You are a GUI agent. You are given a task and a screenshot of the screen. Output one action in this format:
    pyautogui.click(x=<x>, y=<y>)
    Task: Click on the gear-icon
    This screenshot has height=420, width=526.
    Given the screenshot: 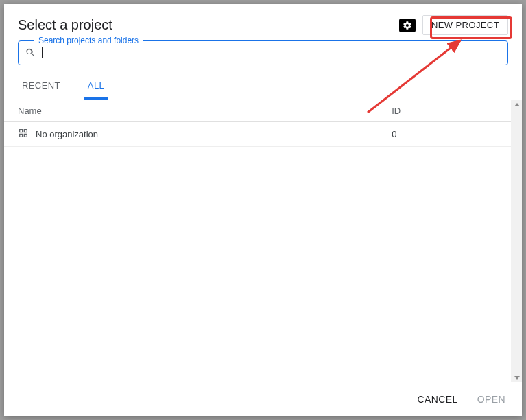 What is the action you would take?
    pyautogui.click(x=407, y=25)
    